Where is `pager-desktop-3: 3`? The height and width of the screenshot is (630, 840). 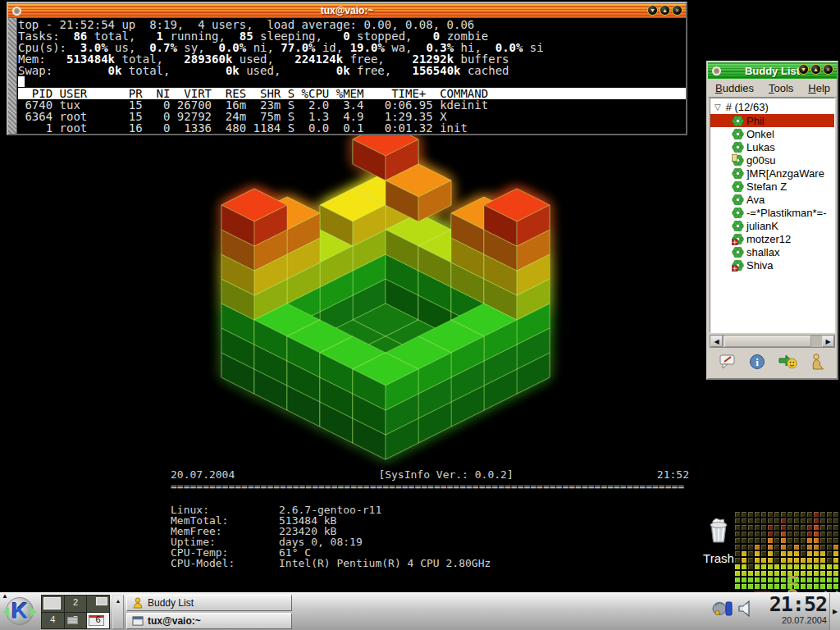 pager-desktop-3: 3 is located at coordinates (98, 604).